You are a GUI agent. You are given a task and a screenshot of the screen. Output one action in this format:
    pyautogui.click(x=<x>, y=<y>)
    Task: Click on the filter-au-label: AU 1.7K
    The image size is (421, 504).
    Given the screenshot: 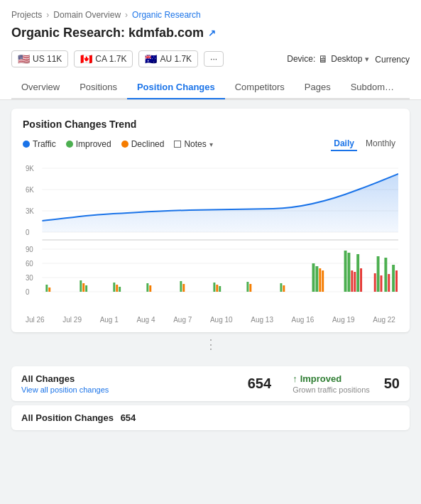 What is the action you would take?
    pyautogui.click(x=176, y=59)
    